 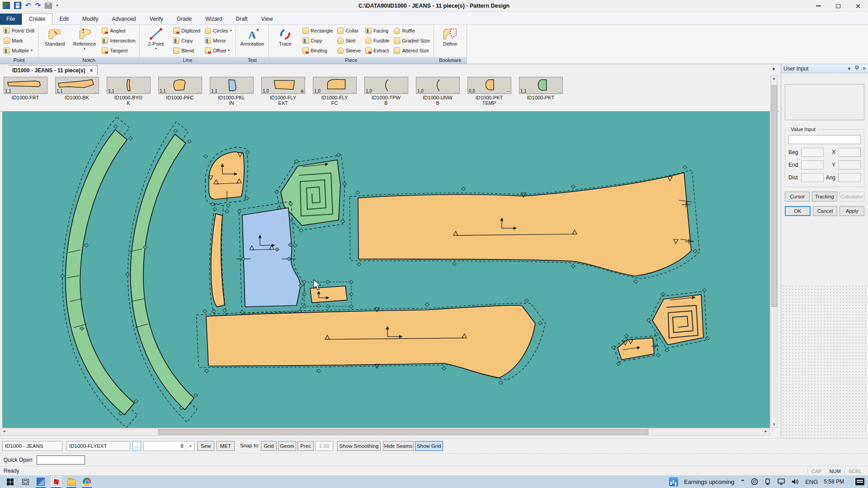 What do you see at coordinates (218, 51) in the screenshot?
I see `ribbon-button-offset: Offset▾` at bounding box center [218, 51].